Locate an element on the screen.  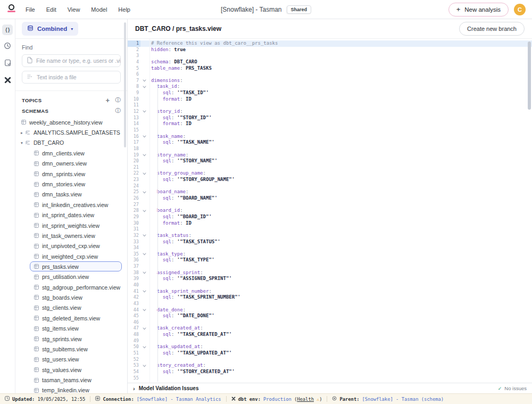
code-line: 55 is located at coordinates (330, 378).